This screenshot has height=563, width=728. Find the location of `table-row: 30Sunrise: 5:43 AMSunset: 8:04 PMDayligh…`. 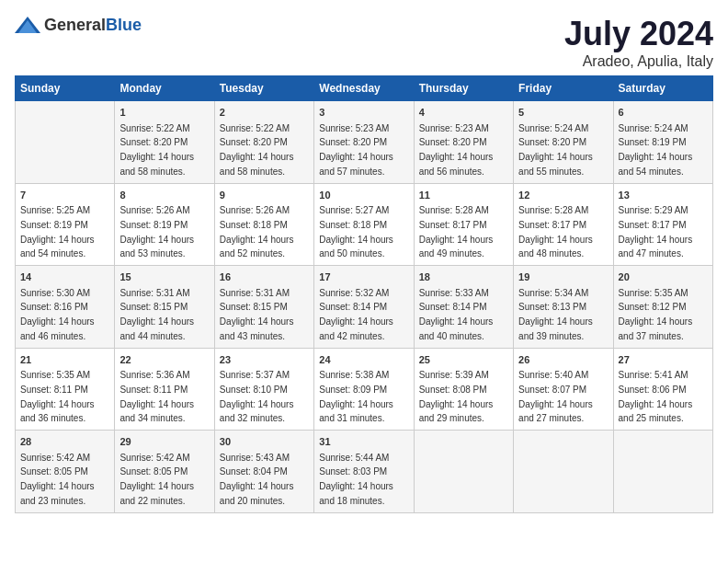

table-row: 30Sunrise: 5:43 AMSunset: 8:04 PMDayligh… is located at coordinates (264, 472).